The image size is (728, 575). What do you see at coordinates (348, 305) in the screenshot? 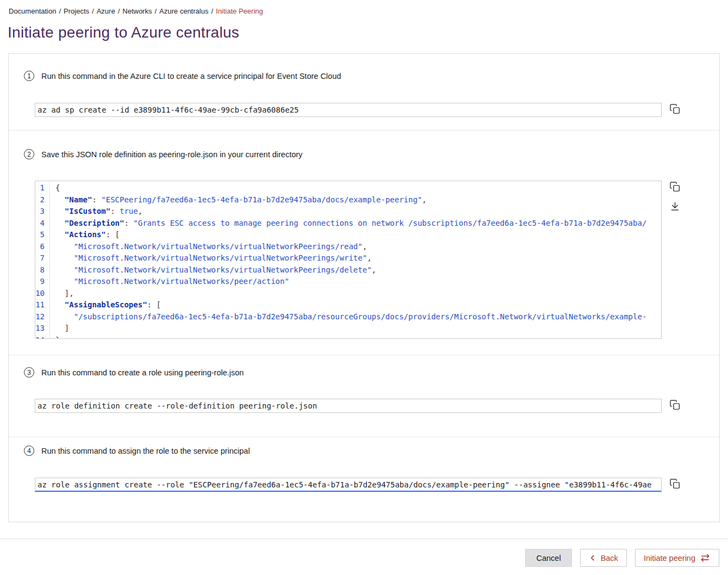
I see `code-line: 11 "AssignableScopes": [` at bounding box center [348, 305].